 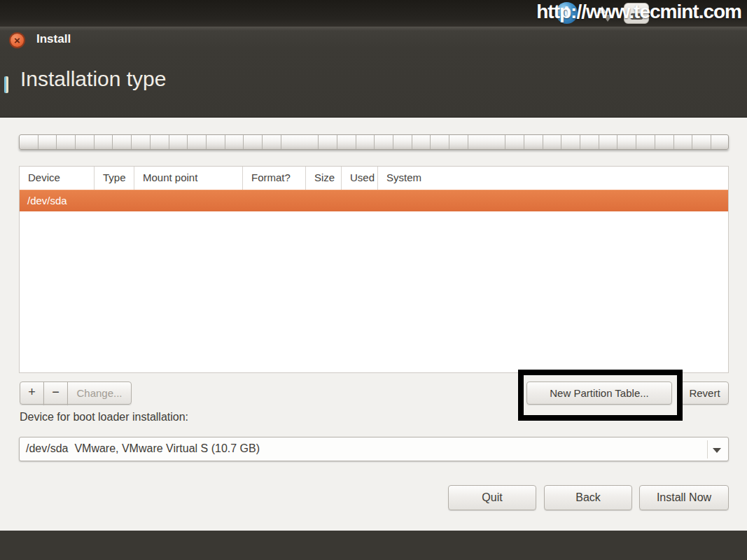 What do you see at coordinates (360, 178) in the screenshot?
I see `column-header-used: Used` at bounding box center [360, 178].